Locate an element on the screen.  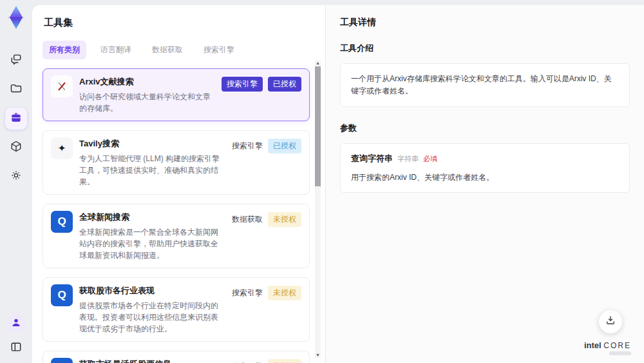
tool-description: 访问各个研究领域大量科学论文和文章的存储库。 is located at coordinates (147, 103).